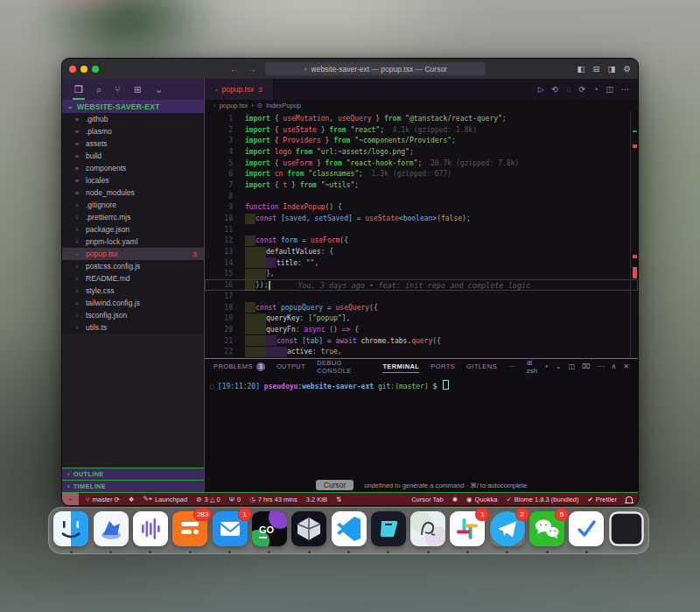  Describe the element at coordinates (240, 89) in the screenshot. I see `tab-popup-tsx: ▫ popup.tsx 3` at that location.